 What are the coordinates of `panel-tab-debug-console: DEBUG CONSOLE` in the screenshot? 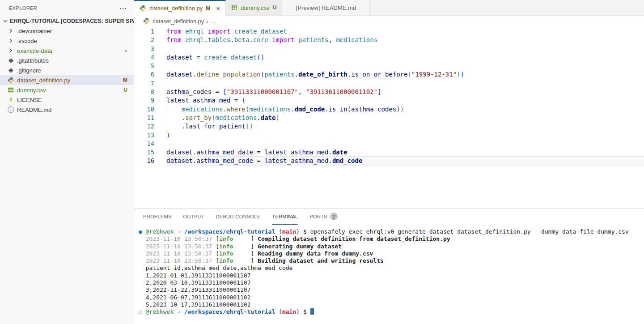 It's located at (238, 217).